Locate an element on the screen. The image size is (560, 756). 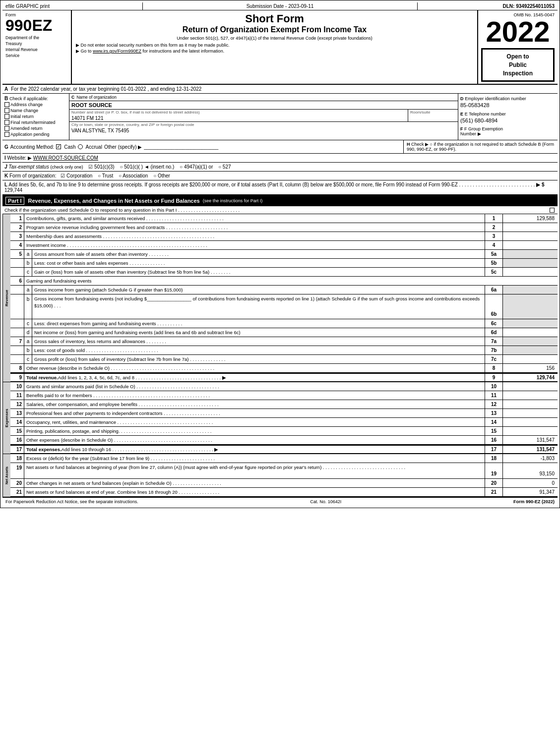
k-option-trust: ○ Trust is located at coordinates (105, 175).